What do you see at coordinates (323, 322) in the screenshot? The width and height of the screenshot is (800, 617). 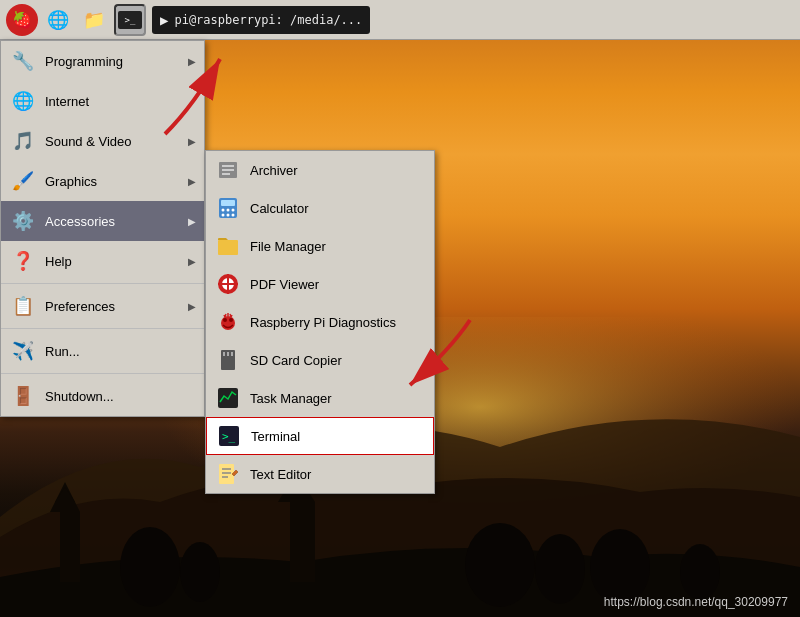 I see `raspberry-diagnostics-label: Raspberry Pi Diagnostics` at bounding box center [323, 322].